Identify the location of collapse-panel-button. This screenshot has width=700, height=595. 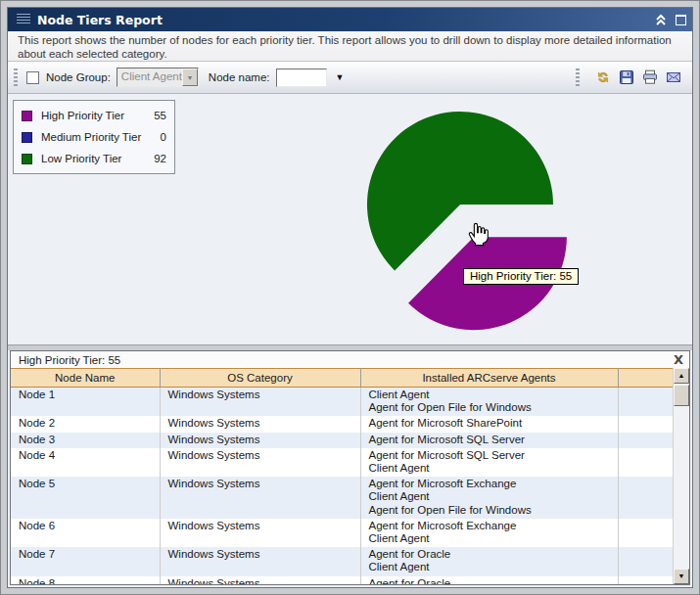
(661, 20).